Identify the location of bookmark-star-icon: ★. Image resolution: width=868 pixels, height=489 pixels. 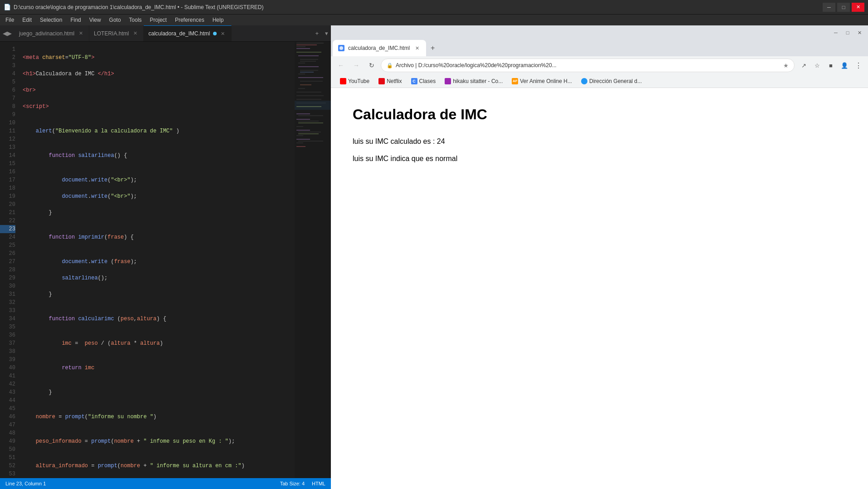
(786, 65).